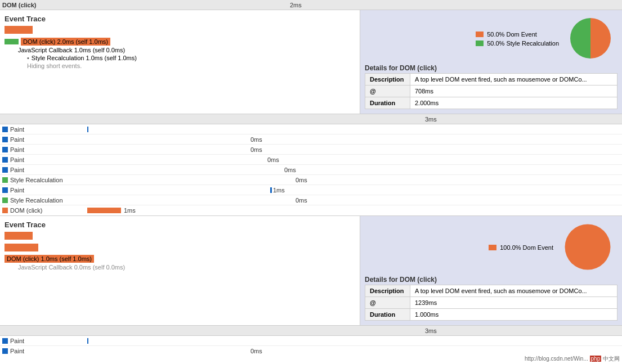 The image size is (622, 364). What do you see at coordinates (491, 303) in the screenshot?
I see `details-row-at-2: @ 1239ms` at bounding box center [491, 303].